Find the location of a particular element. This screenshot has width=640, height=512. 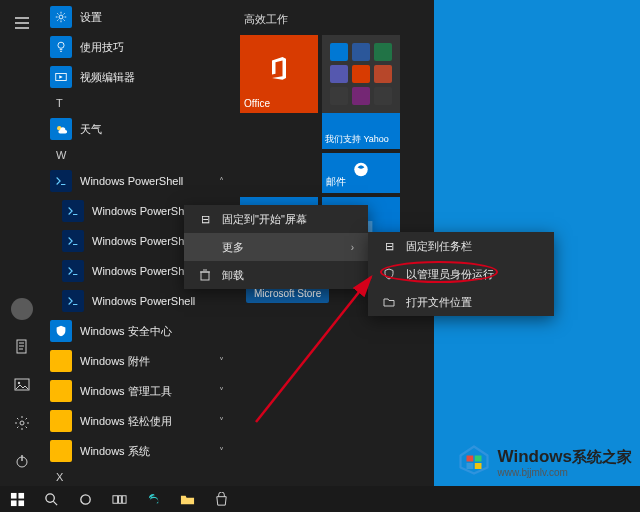

tiles-header: 高效工作 is located at coordinates (336, 20).